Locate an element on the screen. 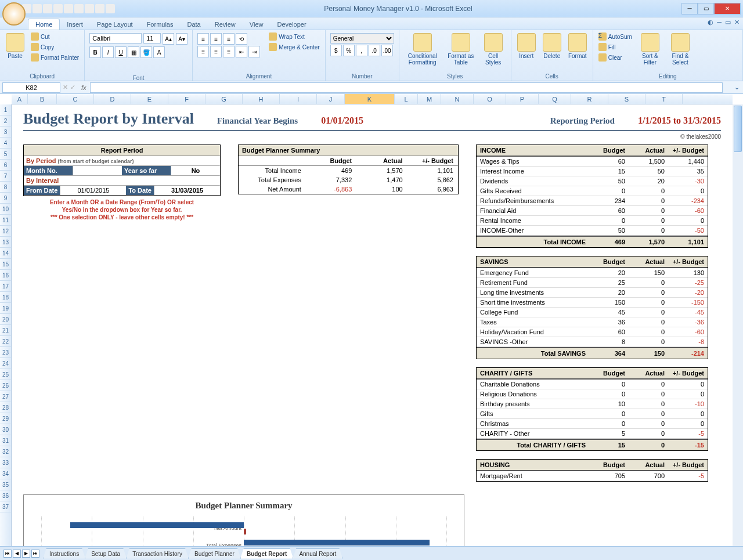  italic-button: I is located at coordinates (108, 52).